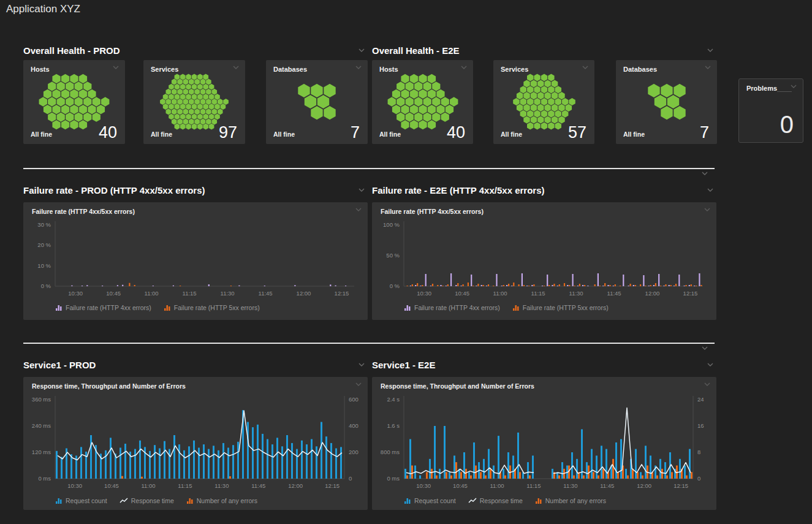 This screenshot has height=524, width=812. What do you see at coordinates (194, 102) in the screenshot?
I see `health-tile-services-prod: Services All fine 97` at bounding box center [194, 102].